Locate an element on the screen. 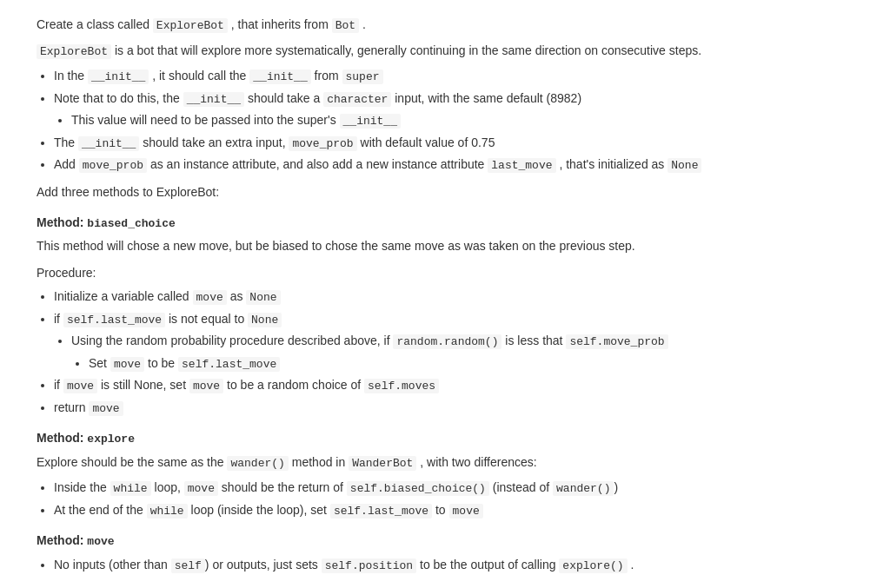  bullet2-end: input, with the same default (8982) is located at coordinates (487, 98).